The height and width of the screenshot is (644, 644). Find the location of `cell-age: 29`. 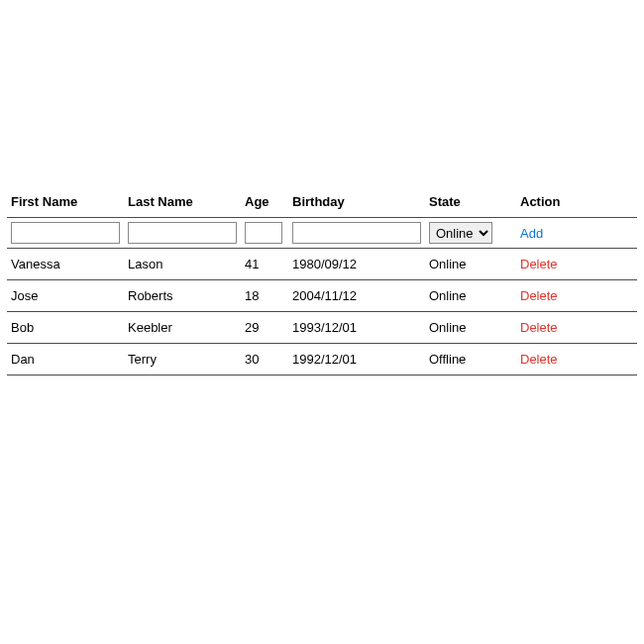

cell-age: 29 is located at coordinates (265, 328).